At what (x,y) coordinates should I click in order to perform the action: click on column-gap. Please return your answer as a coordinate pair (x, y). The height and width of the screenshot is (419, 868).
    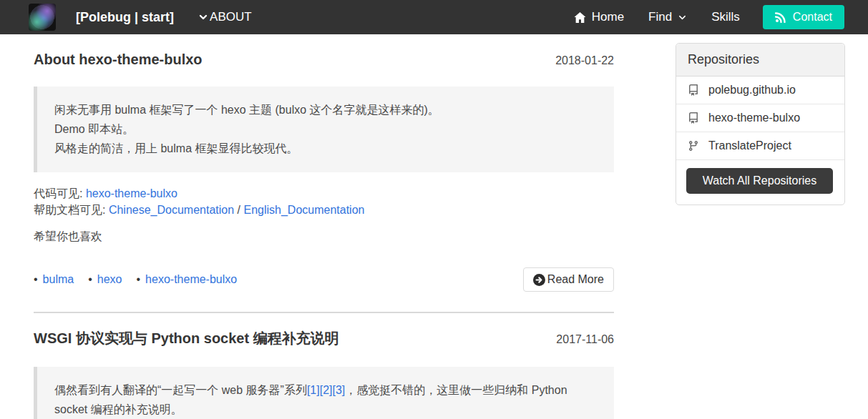
    Looking at the image, I should click on (645, 231).